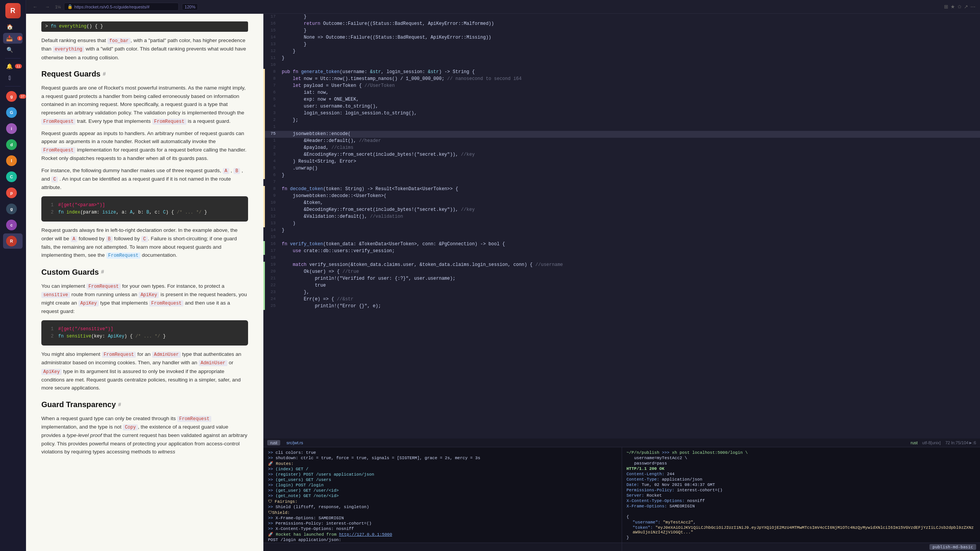 Image resolution: width=980 pixels, height=551 pixels. What do you see at coordinates (273, 162) in the screenshot?
I see `line-number: 4` at bounding box center [273, 162].